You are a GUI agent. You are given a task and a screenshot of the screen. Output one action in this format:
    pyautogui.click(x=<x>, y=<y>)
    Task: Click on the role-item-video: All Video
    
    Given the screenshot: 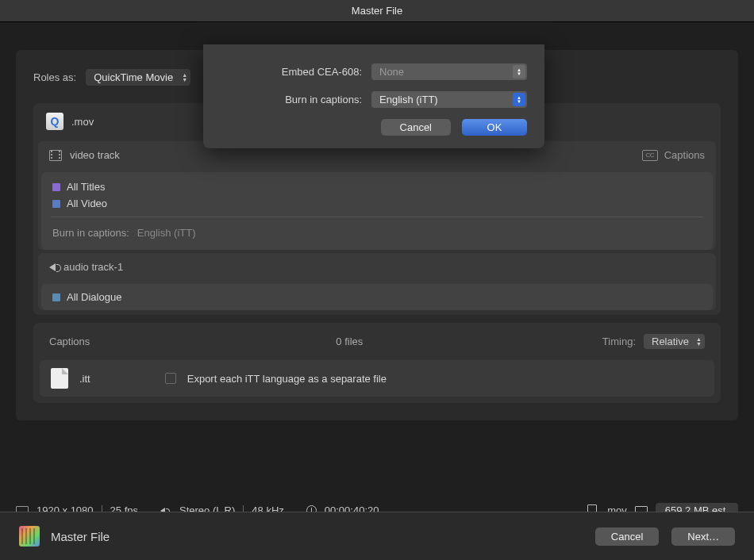 What is the action you would take?
    pyautogui.click(x=377, y=203)
    